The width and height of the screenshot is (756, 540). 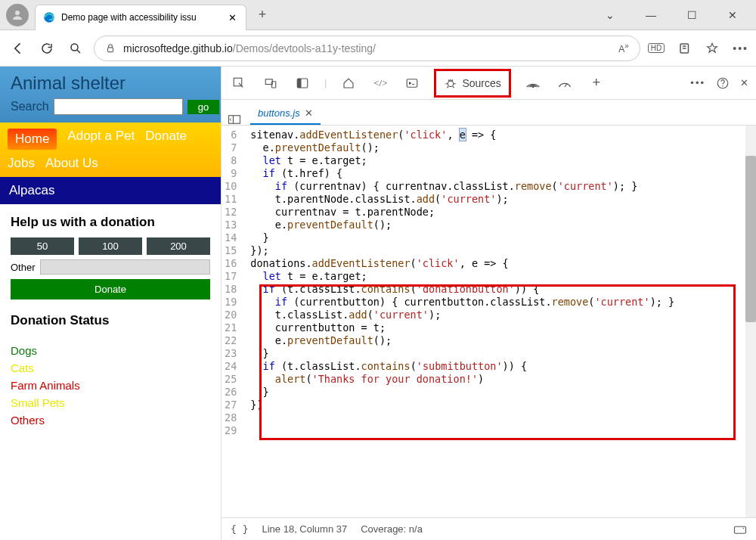 I want to click on lock-icon, so click(x=110, y=48).